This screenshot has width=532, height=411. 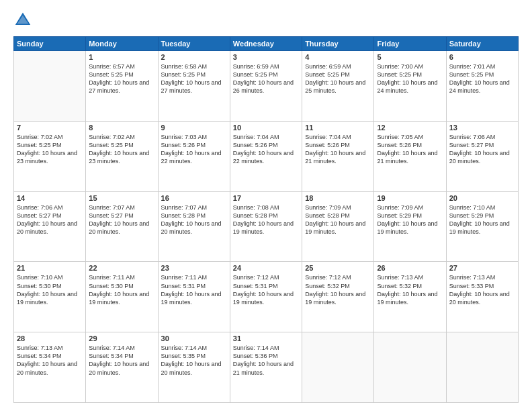 I want to click on day-number: 27, so click(x=482, y=268).